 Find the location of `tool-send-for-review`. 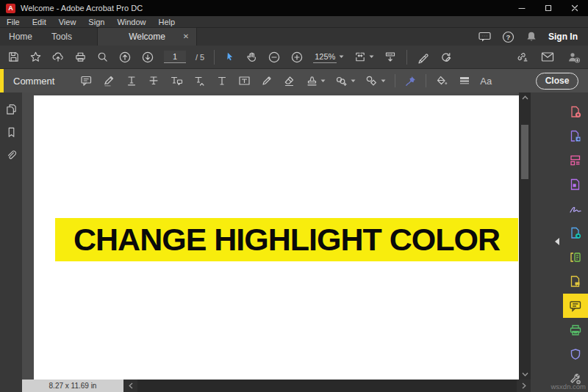

tool-send-for-review is located at coordinates (576, 233).